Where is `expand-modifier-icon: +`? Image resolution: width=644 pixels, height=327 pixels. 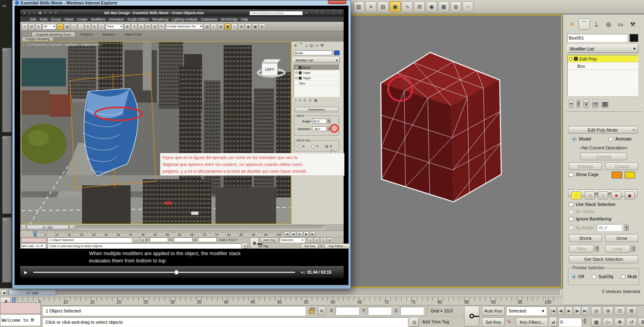
expand-modifier-icon: + is located at coordinates (576, 59).